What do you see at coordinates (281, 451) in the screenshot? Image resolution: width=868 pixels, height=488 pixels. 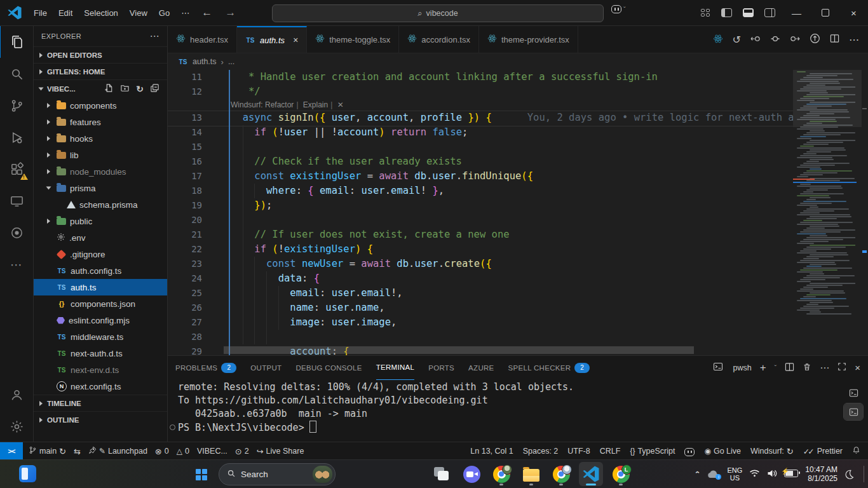 I see `status-item-live-share: ↪Live Share` at bounding box center [281, 451].